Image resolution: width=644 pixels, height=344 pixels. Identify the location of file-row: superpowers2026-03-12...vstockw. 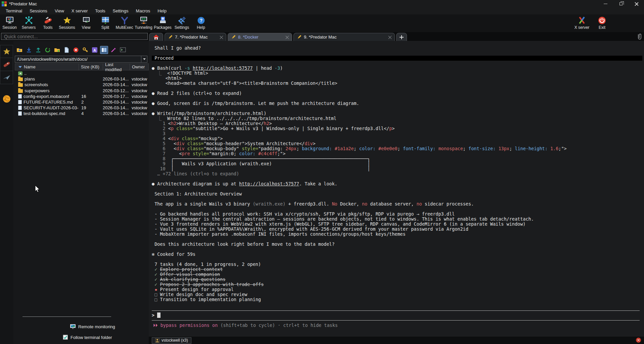
(82, 91).